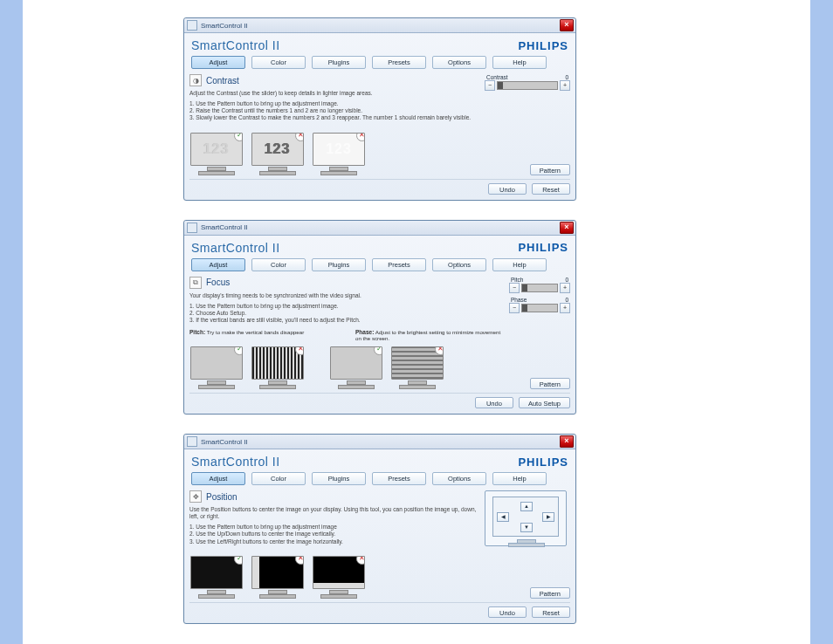  I want to click on pitch-desc: Try to make the vertical bands disappear, so click(256, 332).